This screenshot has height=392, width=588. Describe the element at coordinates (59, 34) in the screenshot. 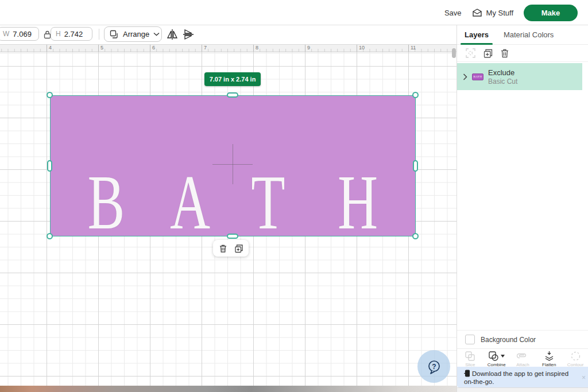

I see `height-label: H` at that location.